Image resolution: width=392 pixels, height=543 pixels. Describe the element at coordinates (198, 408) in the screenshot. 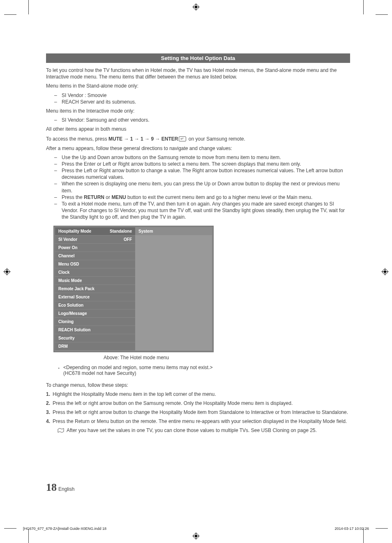

I see `steps-list: 1.Highlight the Hospitality Mode menu it…` at that location.